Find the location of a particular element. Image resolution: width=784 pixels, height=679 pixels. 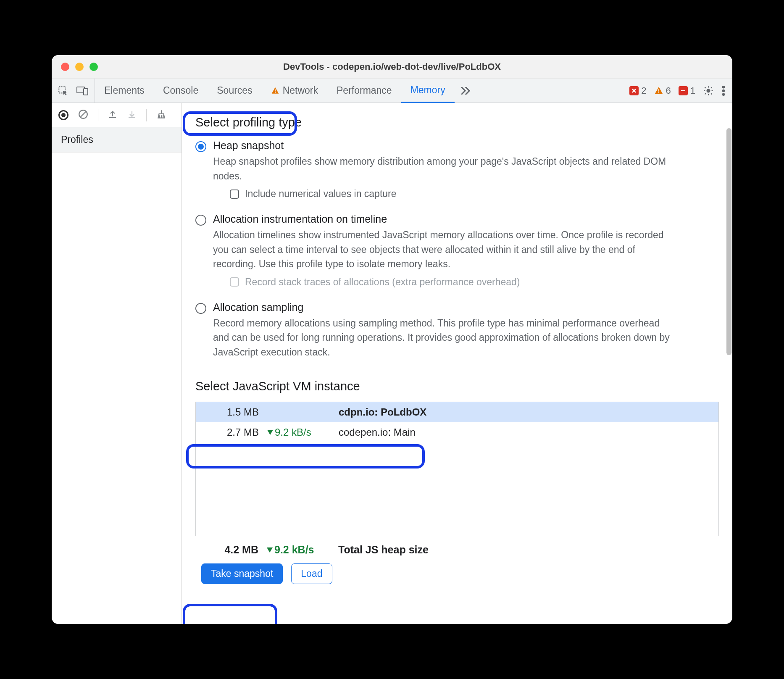

checkbox-include-numeric is located at coordinates (234, 194).